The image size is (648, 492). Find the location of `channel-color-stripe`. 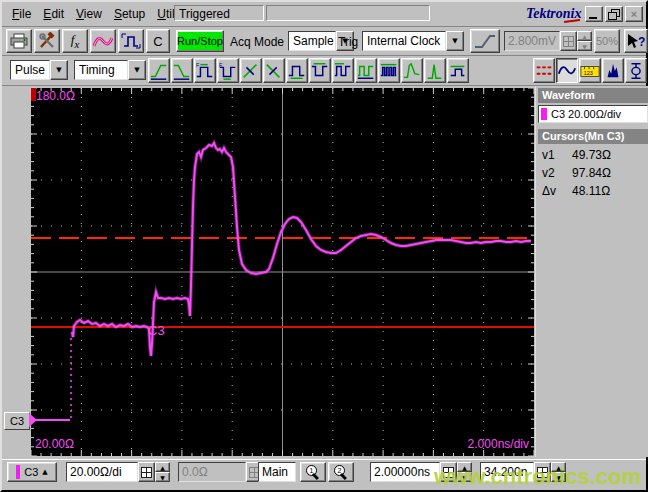

channel-color-stripe is located at coordinates (18, 472).